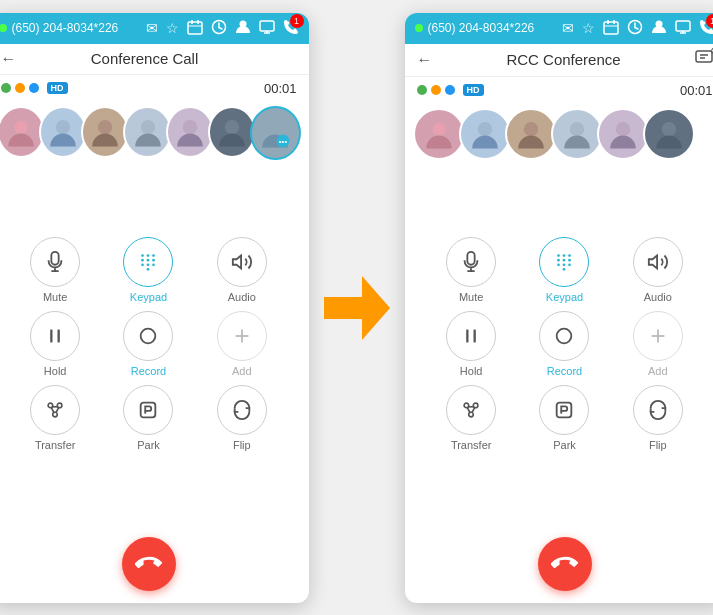 This screenshot has width=713, height=615. What do you see at coordinates (9, 59) in the screenshot?
I see `back-button-1: ←` at bounding box center [9, 59].